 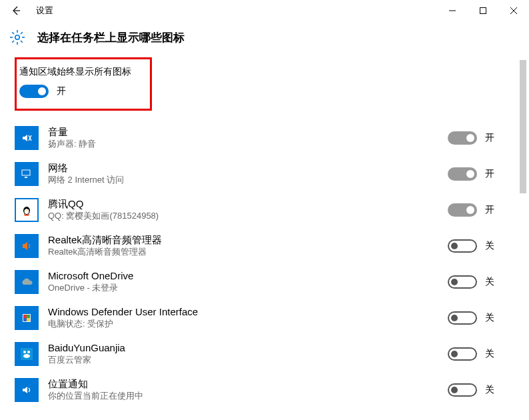 What do you see at coordinates (452, 11) in the screenshot?
I see `minimize-button` at bounding box center [452, 11].